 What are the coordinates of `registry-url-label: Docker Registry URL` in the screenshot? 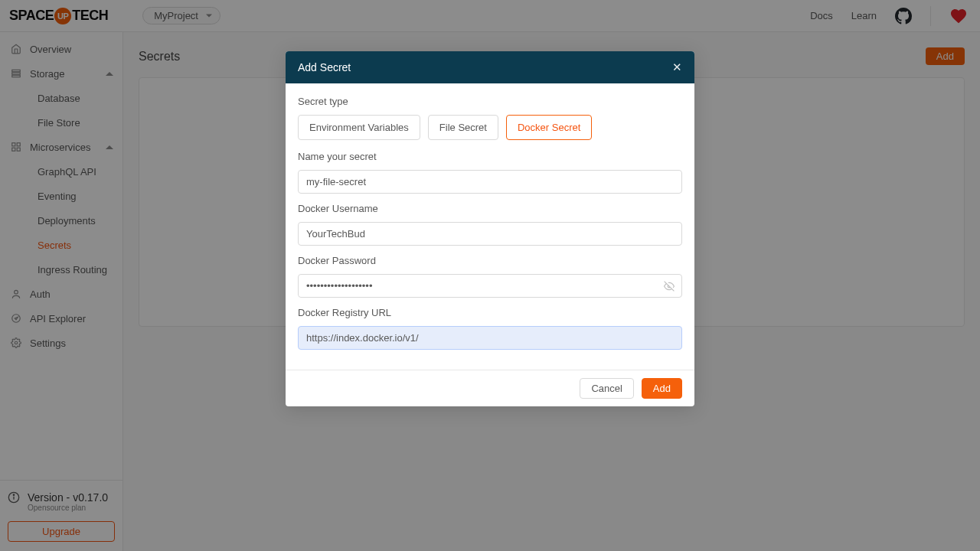 It's located at (490, 312).